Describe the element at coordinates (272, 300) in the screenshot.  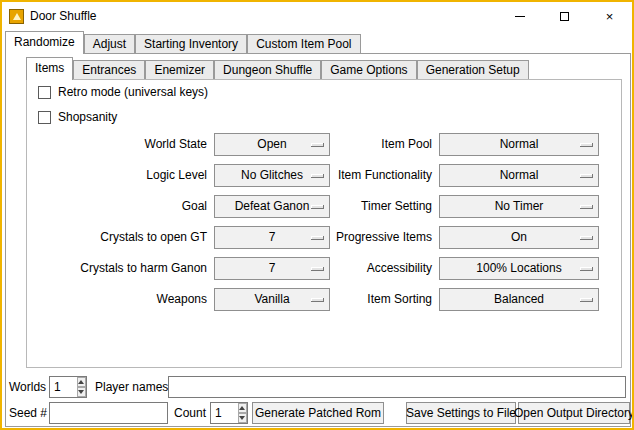
I see `weapons-dropdown: Vanilla` at that location.